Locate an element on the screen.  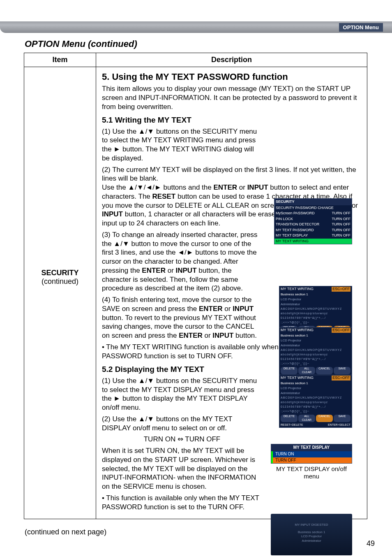
continued-footer: (continued on next page) is located at coordinates (66, 532).